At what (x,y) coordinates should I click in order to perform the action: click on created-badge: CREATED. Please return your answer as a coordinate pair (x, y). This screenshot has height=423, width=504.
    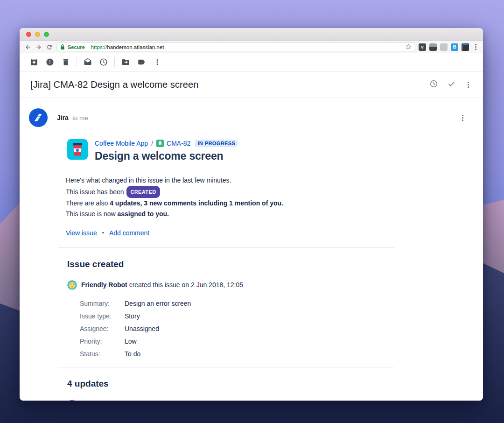
    Looking at the image, I should click on (143, 192).